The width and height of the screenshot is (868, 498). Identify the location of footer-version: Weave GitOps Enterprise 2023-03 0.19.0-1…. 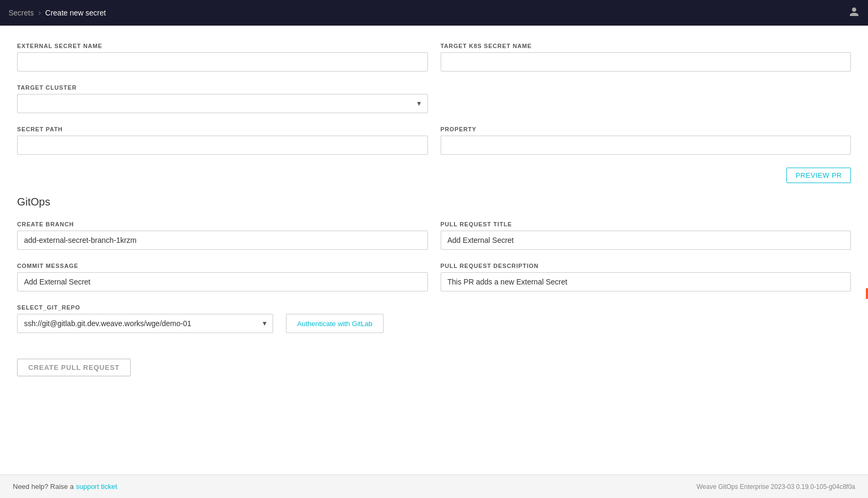
(776, 487).